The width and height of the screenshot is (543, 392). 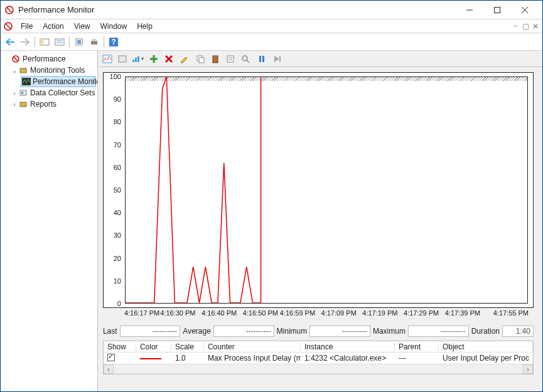 What do you see at coordinates (318, 358) in the screenshot?
I see `counter-legend: Show Color Scale Counter Instance Parent…` at bounding box center [318, 358].